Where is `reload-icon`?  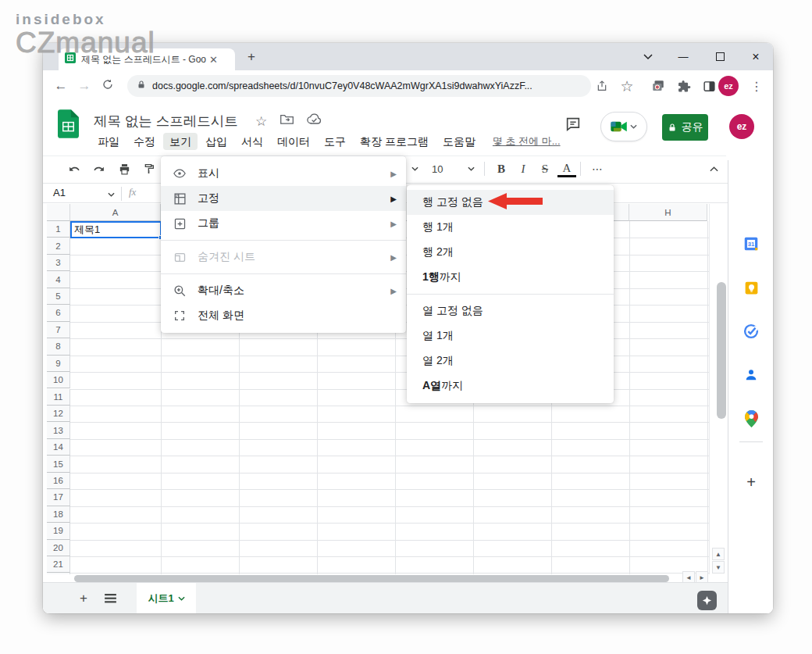
reload-icon is located at coordinates (108, 86).